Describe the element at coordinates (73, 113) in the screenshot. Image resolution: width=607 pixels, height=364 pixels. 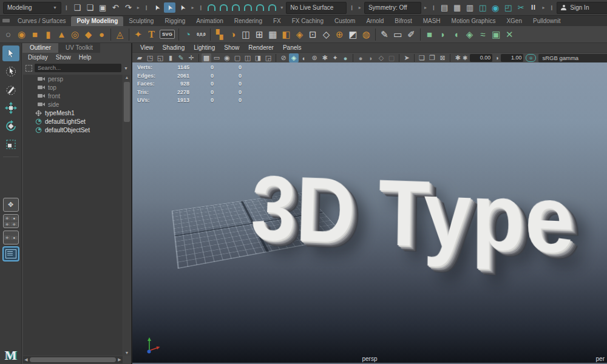
I see `outliner-item-typemesh1: typeMesh1` at that location.